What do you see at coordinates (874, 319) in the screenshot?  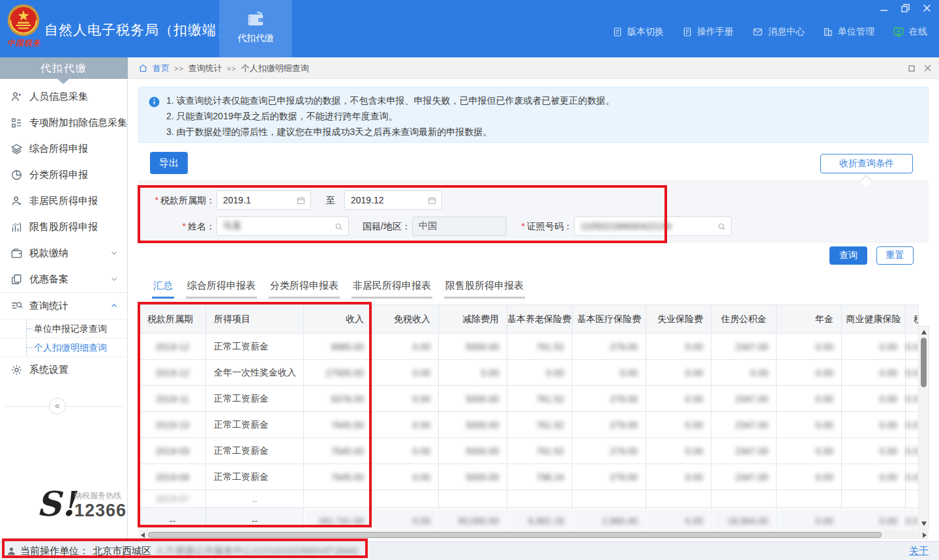 I see `col-header: 商业健康保险` at bounding box center [874, 319].